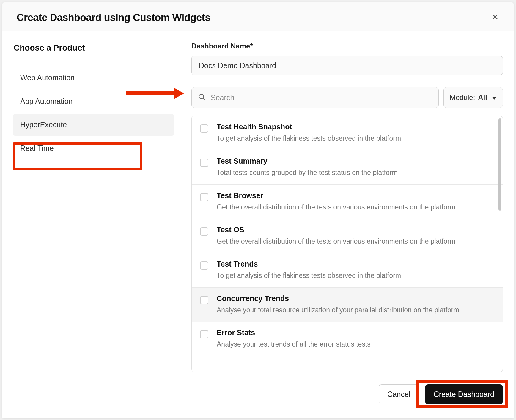  What do you see at coordinates (355, 305) in the screenshot?
I see `widget-info: Concurrency TrendsAnalyse your total res…` at bounding box center [355, 305].